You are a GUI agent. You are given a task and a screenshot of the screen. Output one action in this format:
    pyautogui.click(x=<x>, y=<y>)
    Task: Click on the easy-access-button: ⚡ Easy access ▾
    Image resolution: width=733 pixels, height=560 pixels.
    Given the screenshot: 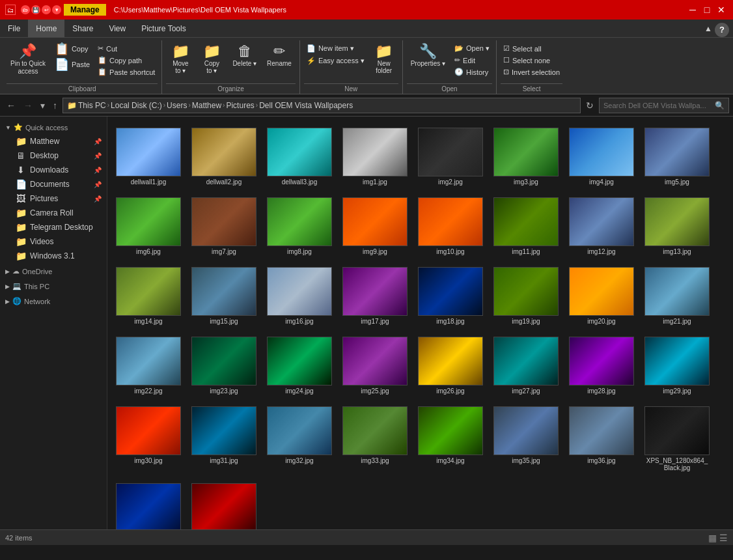 What is the action you would take?
    pyautogui.click(x=336, y=61)
    